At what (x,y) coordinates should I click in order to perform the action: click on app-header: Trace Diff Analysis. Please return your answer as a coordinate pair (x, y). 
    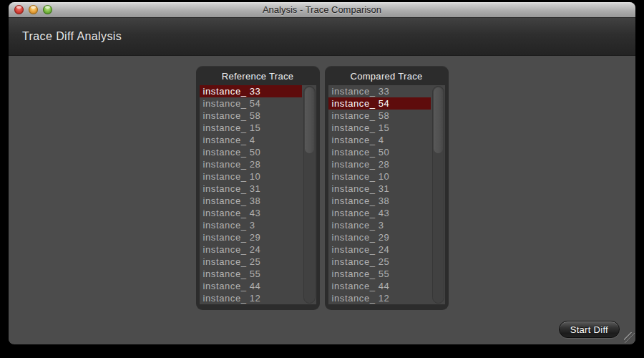
    Looking at the image, I should click on (322, 37).